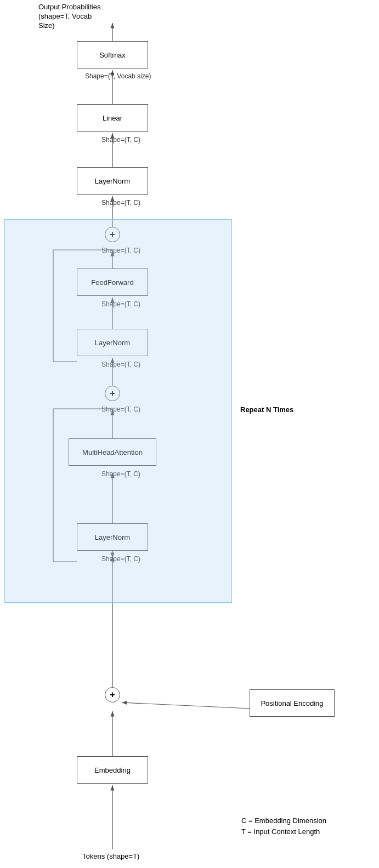 Image resolution: width=379 pixels, height=868 pixels. What do you see at coordinates (112, 770) in the screenshot?
I see `embedding-label: Embedding` at bounding box center [112, 770].